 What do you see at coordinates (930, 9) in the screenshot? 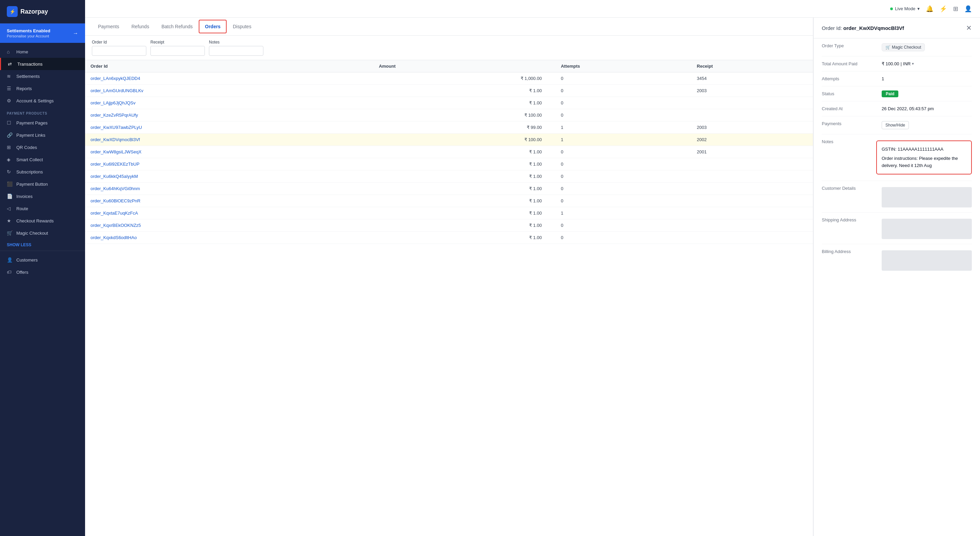
I see `bell-icon: 🔔` at bounding box center [930, 9].